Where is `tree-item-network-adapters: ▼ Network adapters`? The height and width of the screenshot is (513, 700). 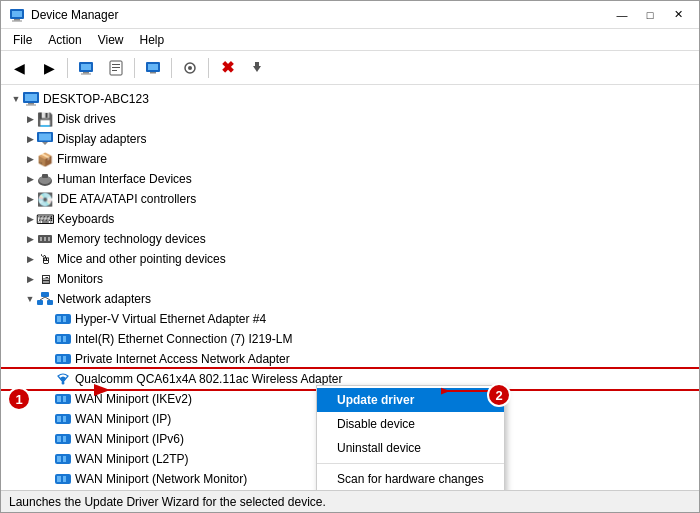
tree-item-network-adapters: ▼ Network adapters is located at coordinates (350, 299).